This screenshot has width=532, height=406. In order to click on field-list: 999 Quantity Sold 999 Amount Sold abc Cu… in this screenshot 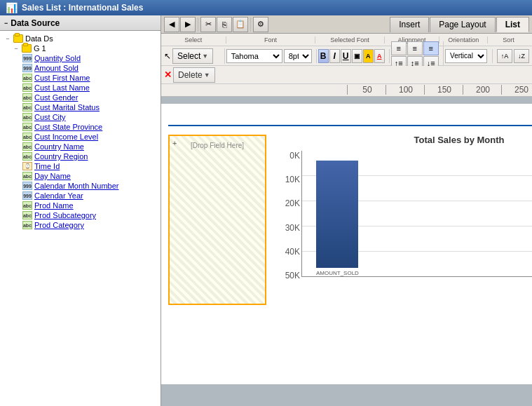, I will do `click(80, 142)`.